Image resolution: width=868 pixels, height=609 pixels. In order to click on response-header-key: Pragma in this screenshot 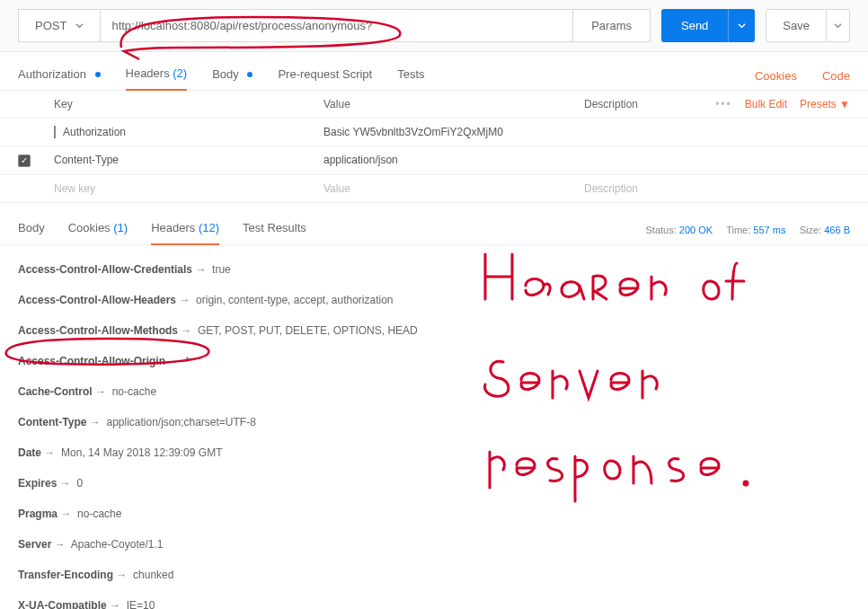, I will do `click(38, 514)`.